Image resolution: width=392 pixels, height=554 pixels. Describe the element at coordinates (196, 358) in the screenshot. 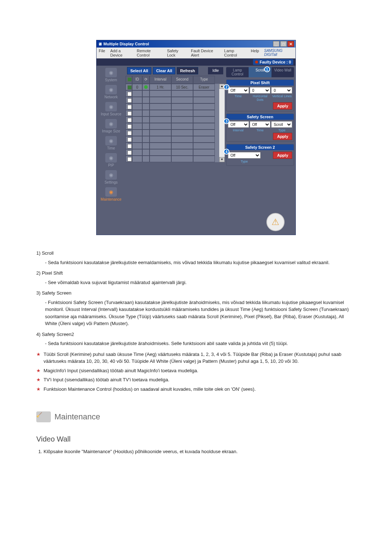

I see `star-note-1: Tüübi Scroll (Kerimine) puhul saab üksus…` at that location.